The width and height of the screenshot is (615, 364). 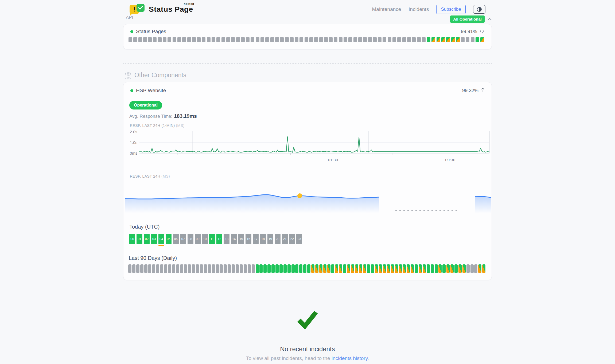 What do you see at coordinates (169, 239) in the screenshot?
I see `hour-block-05: 05` at bounding box center [169, 239].